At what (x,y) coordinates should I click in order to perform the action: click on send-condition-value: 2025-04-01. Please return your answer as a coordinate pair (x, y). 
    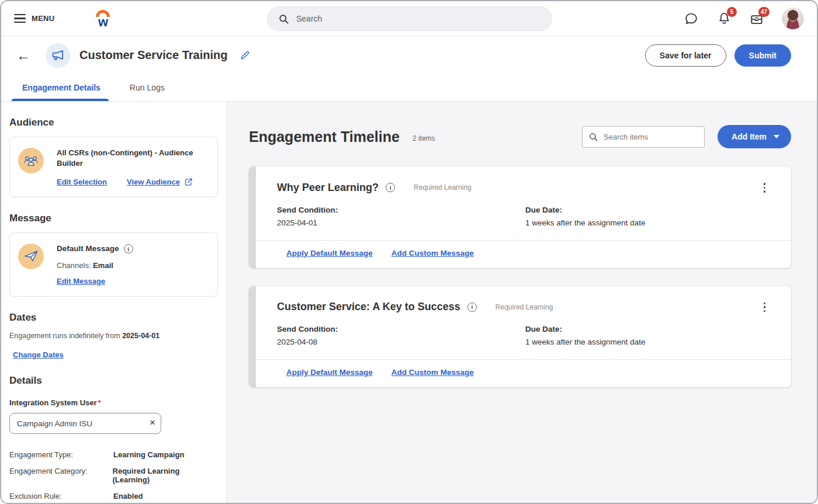
    Looking at the image, I should click on (401, 223).